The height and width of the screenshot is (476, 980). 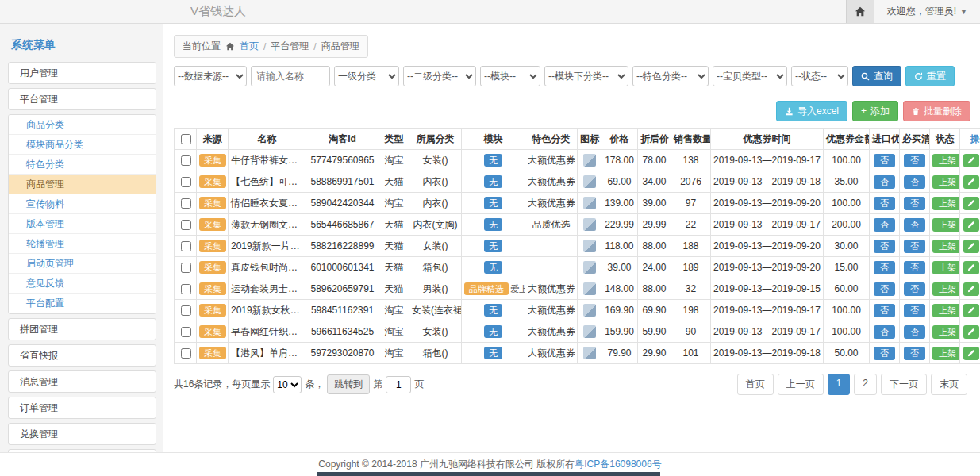 I want to click on user-menu: 欢迎您，管理员! ▼, so click(x=927, y=11).